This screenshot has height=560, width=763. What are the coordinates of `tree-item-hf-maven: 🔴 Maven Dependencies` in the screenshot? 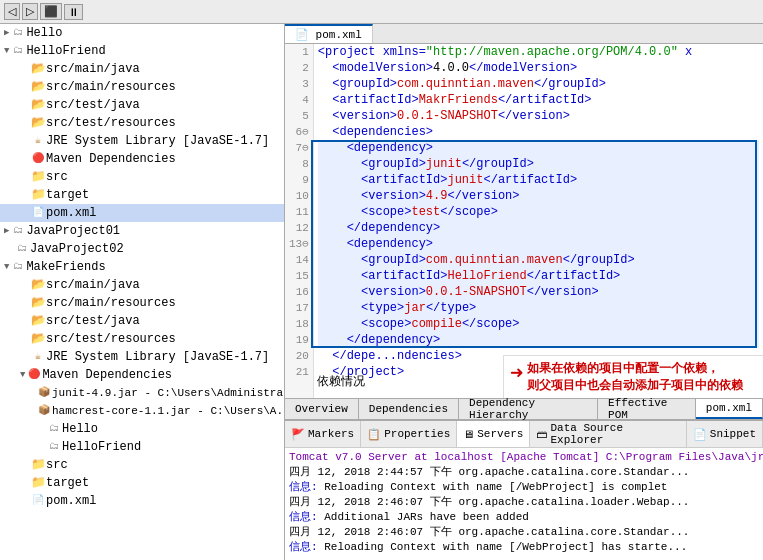 It's located at (142, 159).